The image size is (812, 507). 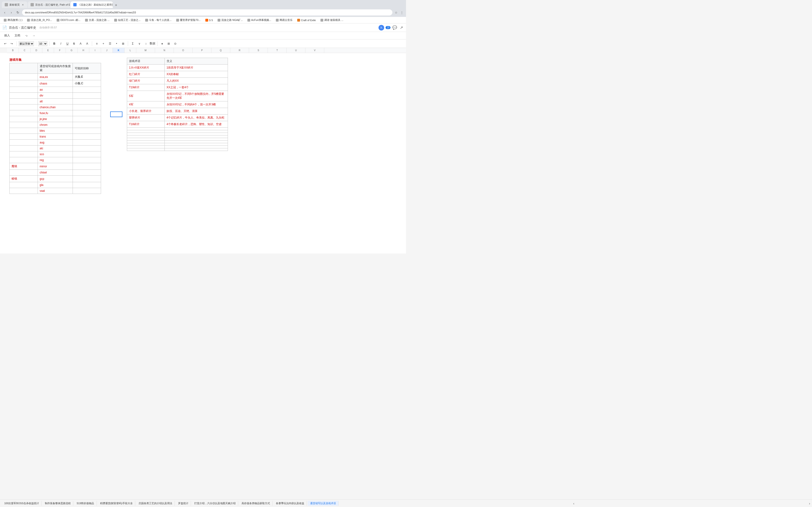 I want to click on table-row: gla, so click(x=55, y=185).